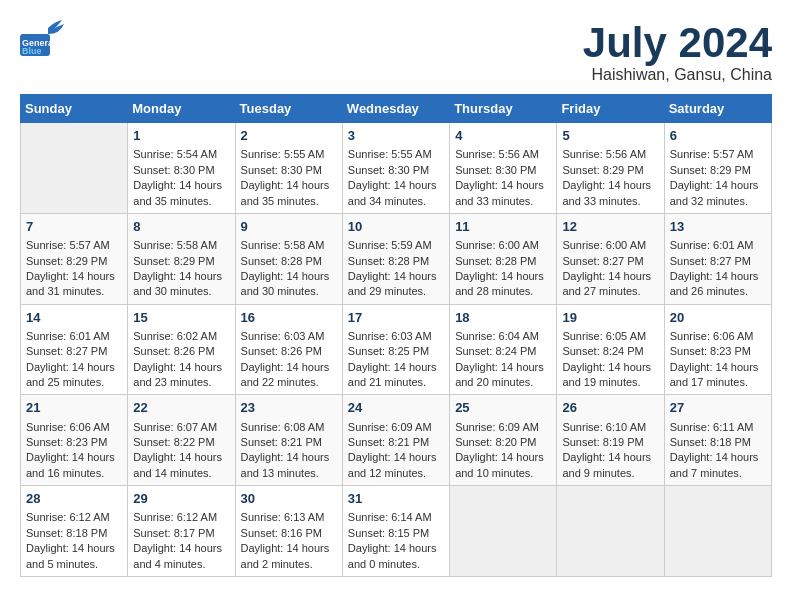 This screenshot has width=792, height=612. Describe the element at coordinates (504, 350) in the screenshot. I see `calendar-cell: 18Sunrise: 6:04 AMSunset: 8:24 PMDayligh…` at that location.